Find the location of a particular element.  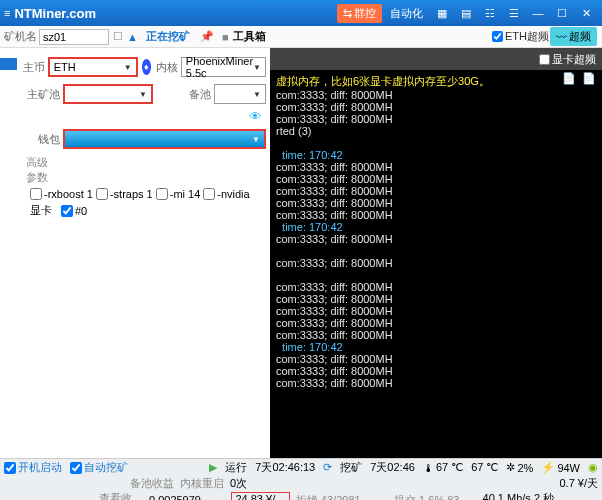

minimize-button: — is located at coordinates (538, 13).